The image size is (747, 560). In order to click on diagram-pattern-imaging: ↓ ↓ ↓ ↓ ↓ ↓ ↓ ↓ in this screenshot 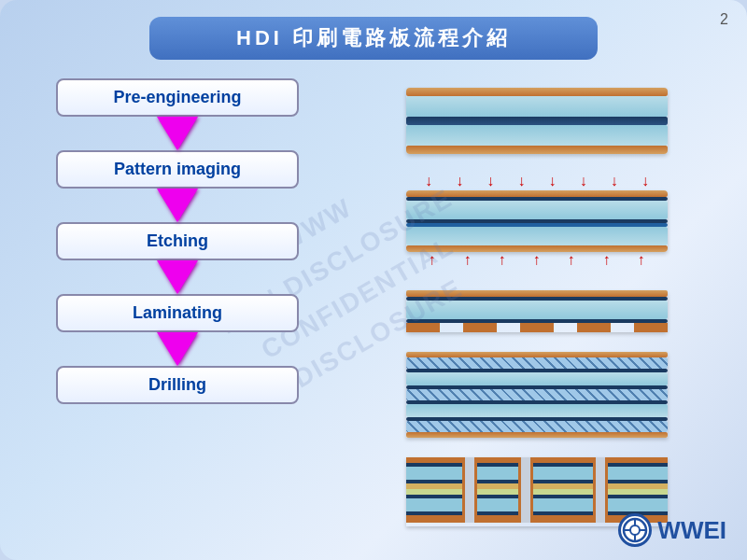, I will do `click(537, 222)`.